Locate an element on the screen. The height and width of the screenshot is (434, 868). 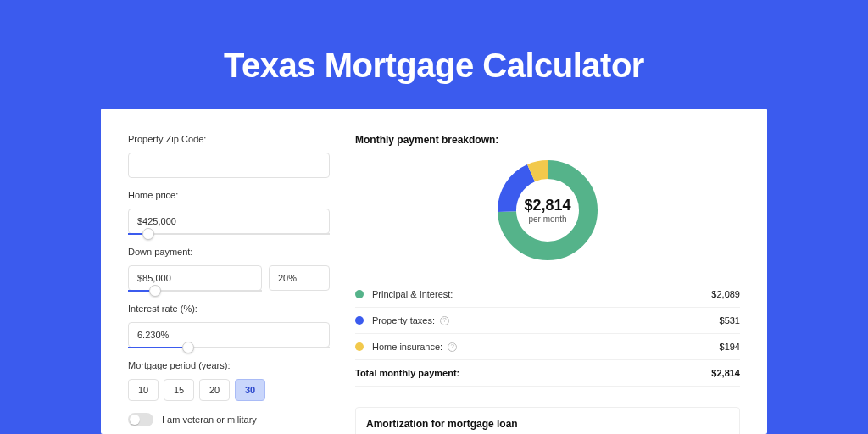
swatch-insurance is located at coordinates (359, 347).